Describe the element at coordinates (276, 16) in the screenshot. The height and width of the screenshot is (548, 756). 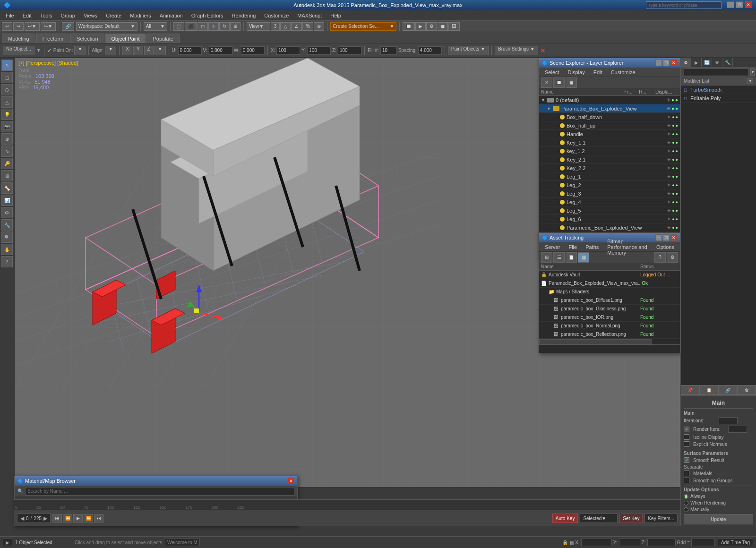
I see `menu-customize: Customize` at that location.